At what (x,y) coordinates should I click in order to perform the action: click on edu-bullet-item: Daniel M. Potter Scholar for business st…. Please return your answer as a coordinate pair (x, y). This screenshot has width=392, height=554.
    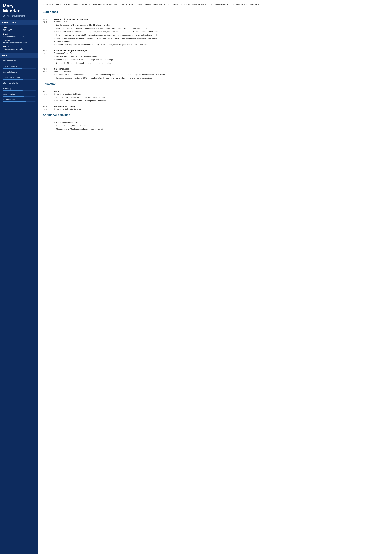
    Looking at the image, I should click on (221, 97).